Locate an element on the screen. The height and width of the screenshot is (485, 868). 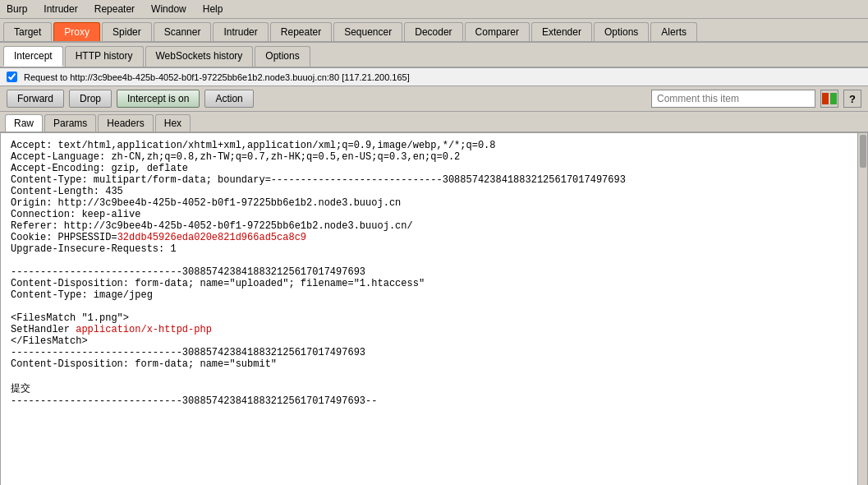
help-icon: ? is located at coordinates (852, 99).